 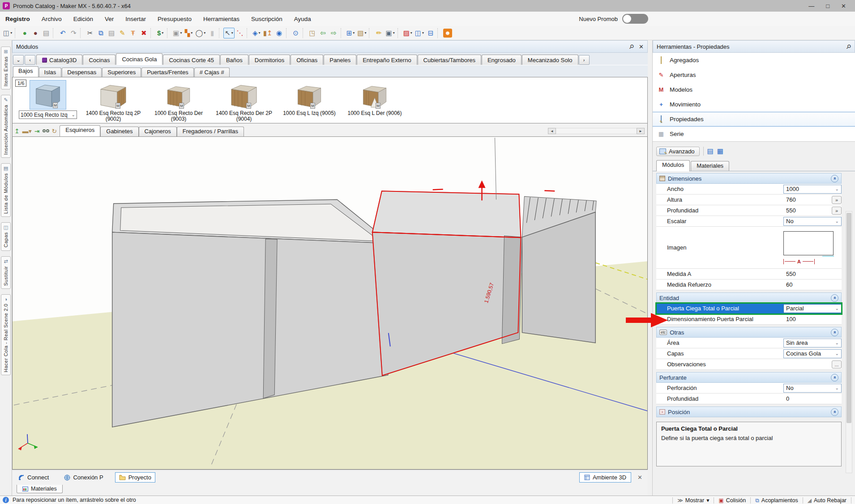 What do you see at coordinates (408, 33) in the screenshot?
I see `render-icon: ▨▾` at bounding box center [408, 33].